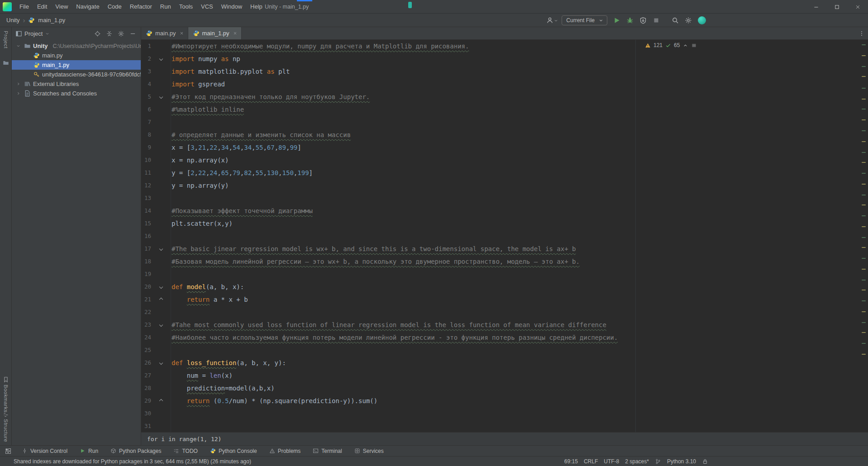 The height and width of the screenshot is (466, 868). Describe the element at coordinates (505, 173) in the screenshot. I see `editor-line: 11y = [2,22,24,65,79,82,55,130,150,199]` at that location.